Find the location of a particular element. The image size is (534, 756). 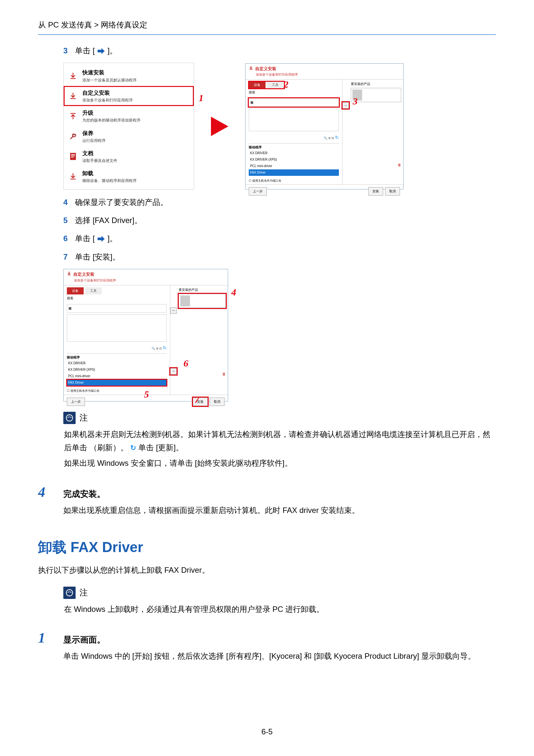

heading-uninstall: 卸载 FAX Driver is located at coordinates (267, 547).